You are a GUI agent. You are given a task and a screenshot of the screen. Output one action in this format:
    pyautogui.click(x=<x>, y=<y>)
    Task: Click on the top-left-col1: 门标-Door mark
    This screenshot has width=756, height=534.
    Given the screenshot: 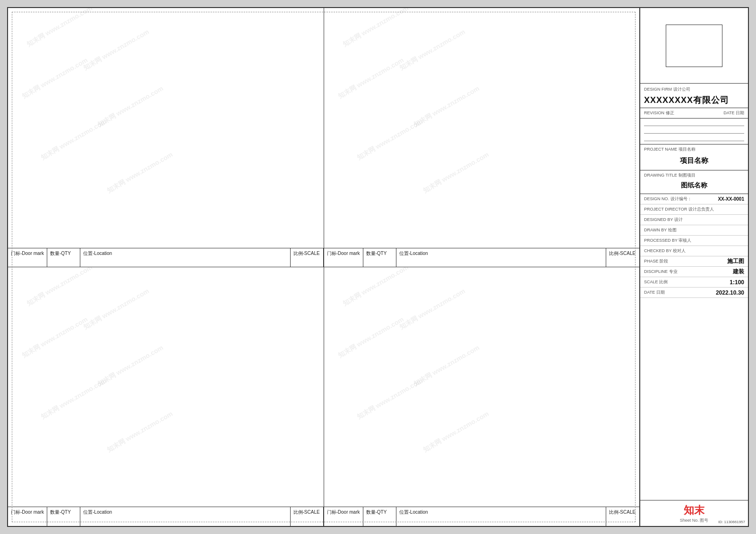 What is the action you would take?
    pyautogui.click(x=27, y=258)
    